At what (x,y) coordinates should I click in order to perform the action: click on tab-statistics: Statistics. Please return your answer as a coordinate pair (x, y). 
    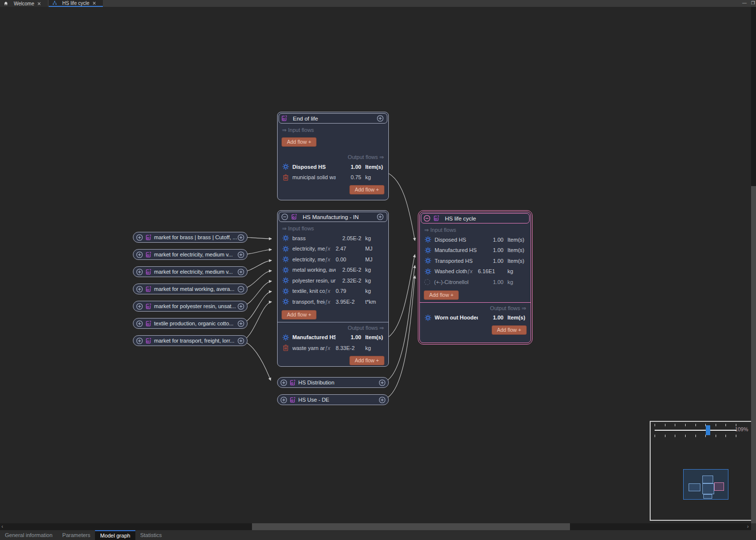
    Looking at the image, I should click on (151, 535).